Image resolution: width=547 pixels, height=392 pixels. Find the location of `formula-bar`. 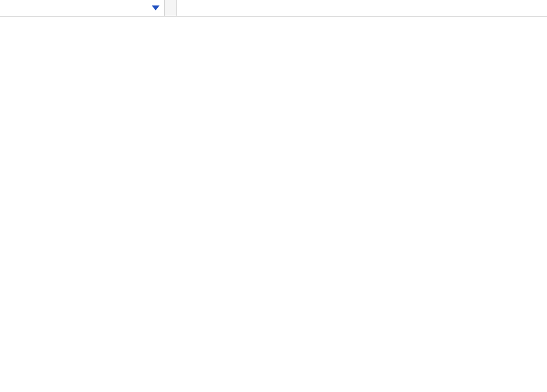

formula-bar is located at coordinates (274, 8).